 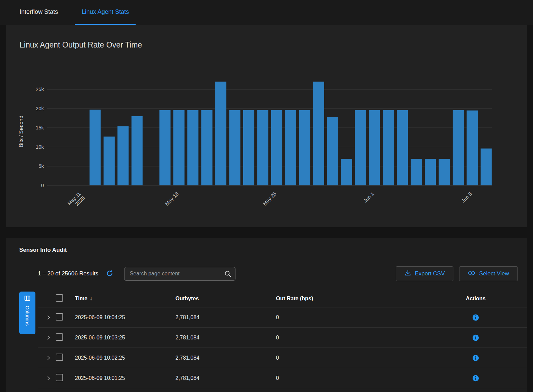 What do you see at coordinates (28, 315) in the screenshot?
I see `columns-button-label: Columns` at bounding box center [28, 315].